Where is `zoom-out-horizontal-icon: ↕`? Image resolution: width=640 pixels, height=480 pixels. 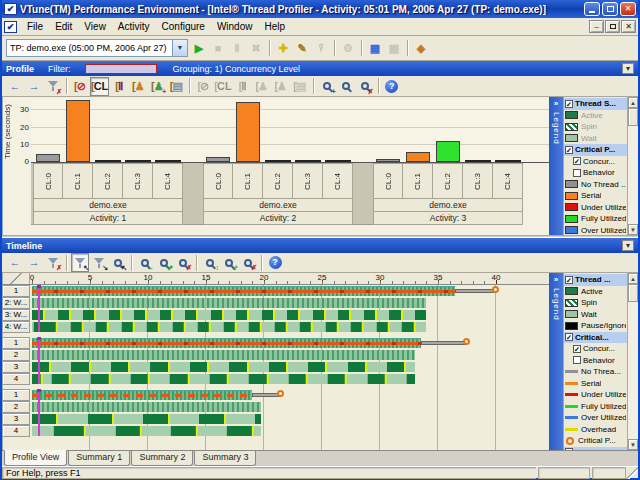
zoom-out-horizontal-icon: ↕ is located at coordinates (210, 262).